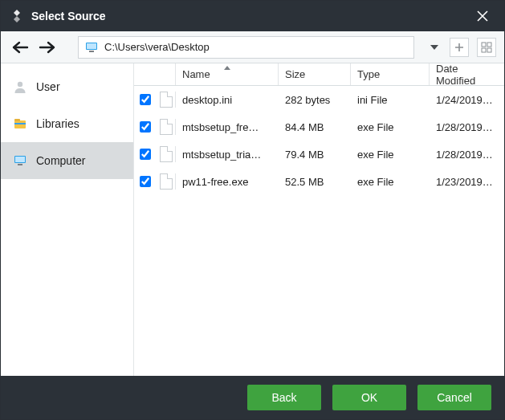 The width and height of the screenshot is (505, 420). I want to click on nav-back-button, so click(20, 47).